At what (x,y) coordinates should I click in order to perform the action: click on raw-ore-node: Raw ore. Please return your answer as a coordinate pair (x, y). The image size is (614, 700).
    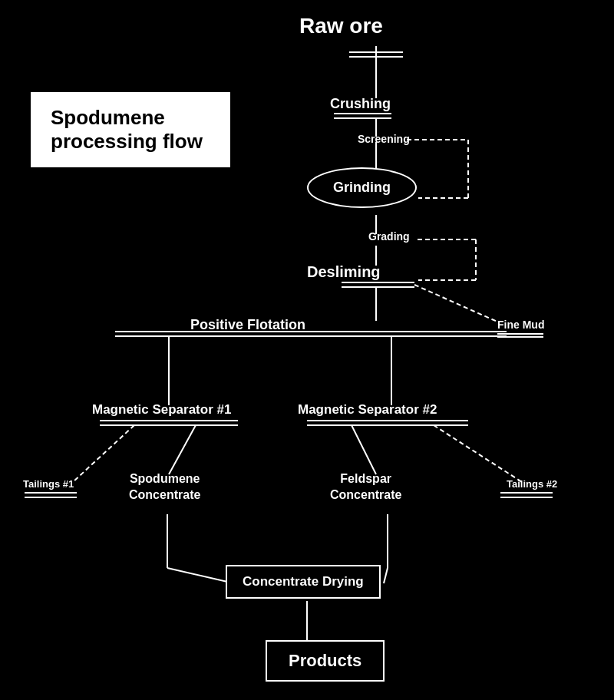
    Looking at the image, I should click on (341, 26).